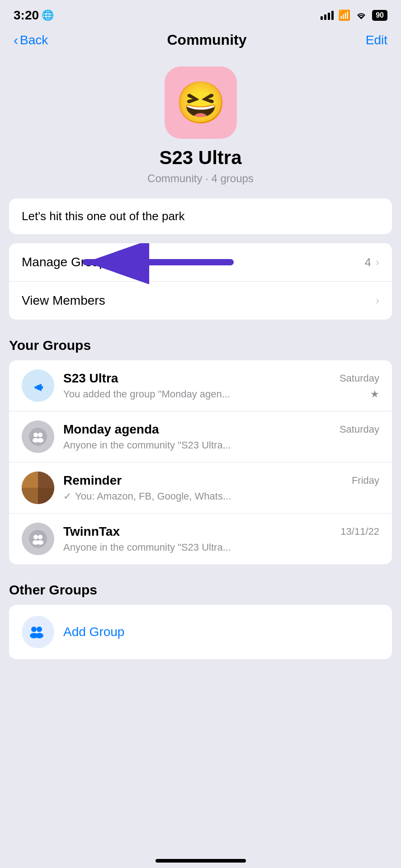  I want to click on back-label: Back, so click(34, 40).